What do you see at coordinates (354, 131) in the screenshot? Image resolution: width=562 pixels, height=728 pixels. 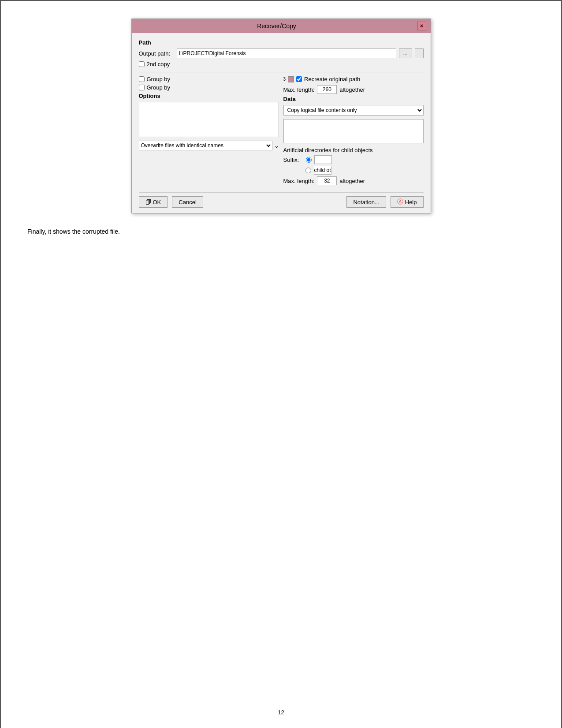 I see `right-col: 3 Recreate original path Max. length: al…` at bounding box center [354, 131].